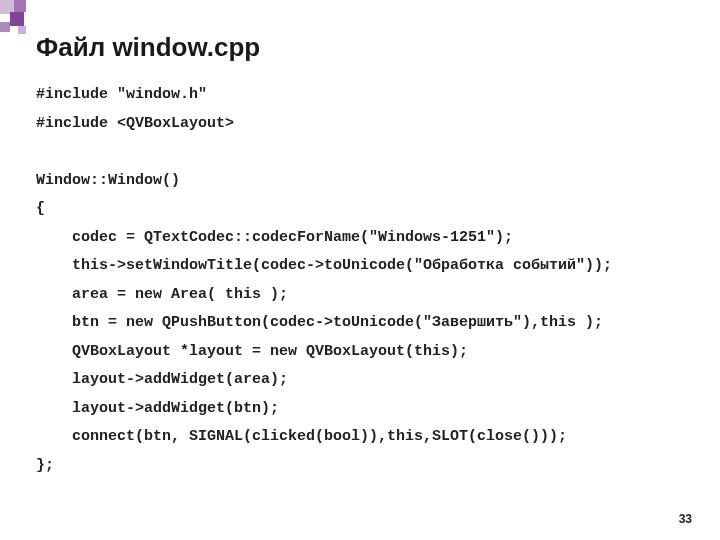  What do you see at coordinates (363, 48) in the screenshot?
I see `page-title: Файл window.cpp` at bounding box center [363, 48].